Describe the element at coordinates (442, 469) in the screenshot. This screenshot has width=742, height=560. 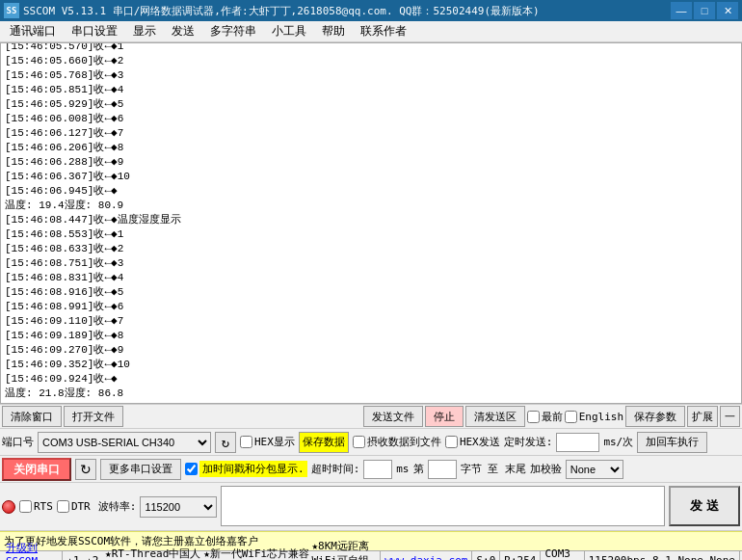
I see `page-input: 1` at that location.